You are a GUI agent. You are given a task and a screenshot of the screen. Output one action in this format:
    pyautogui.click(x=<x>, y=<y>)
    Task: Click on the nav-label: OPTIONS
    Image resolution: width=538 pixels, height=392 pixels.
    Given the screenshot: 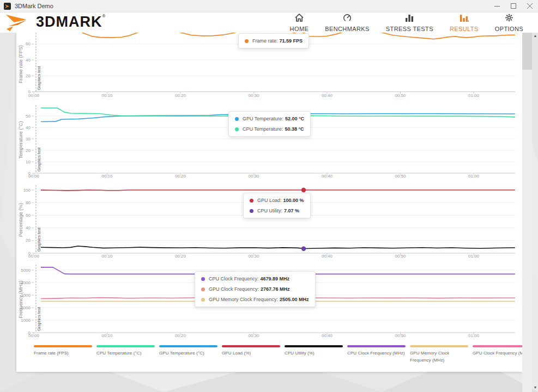 What is the action you would take?
    pyautogui.click(x=509, y=29)
    